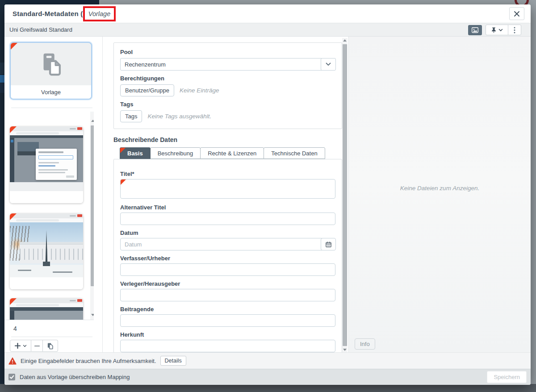 The width and height of the screenshot is (536, 392). Describe the element at coordinates (228, 335) in the screenshot. I see `field-label-herkunft: Herkunft` at that location.